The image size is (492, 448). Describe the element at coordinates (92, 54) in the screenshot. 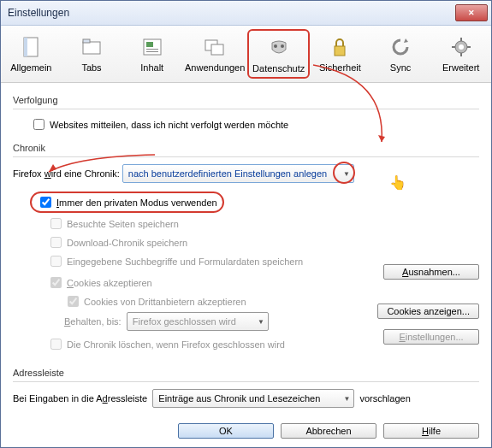

I see `tab-tabs: Tabs` at that location.